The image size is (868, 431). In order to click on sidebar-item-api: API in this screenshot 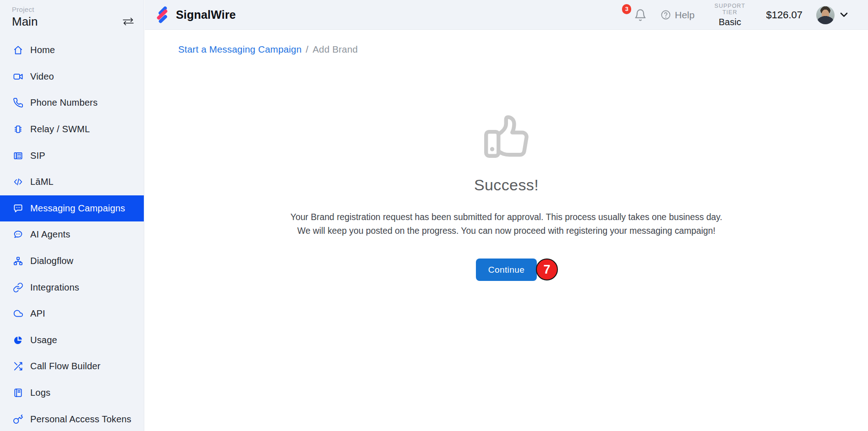, I will do `click(72, 314)`.